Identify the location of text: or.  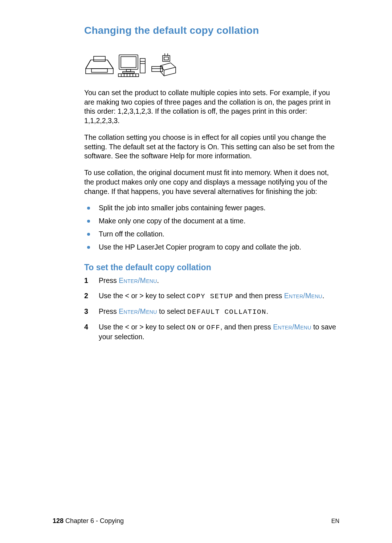
(201, 327).